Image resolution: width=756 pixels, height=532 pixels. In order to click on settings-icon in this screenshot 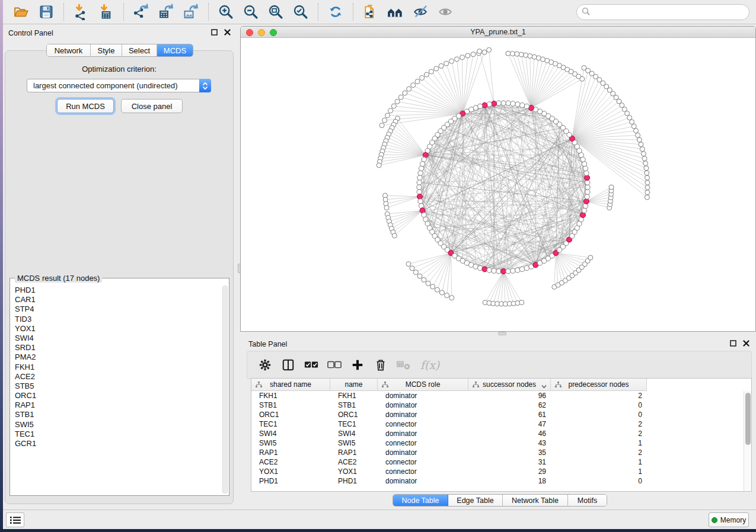, I will do `click(265, 365)`.